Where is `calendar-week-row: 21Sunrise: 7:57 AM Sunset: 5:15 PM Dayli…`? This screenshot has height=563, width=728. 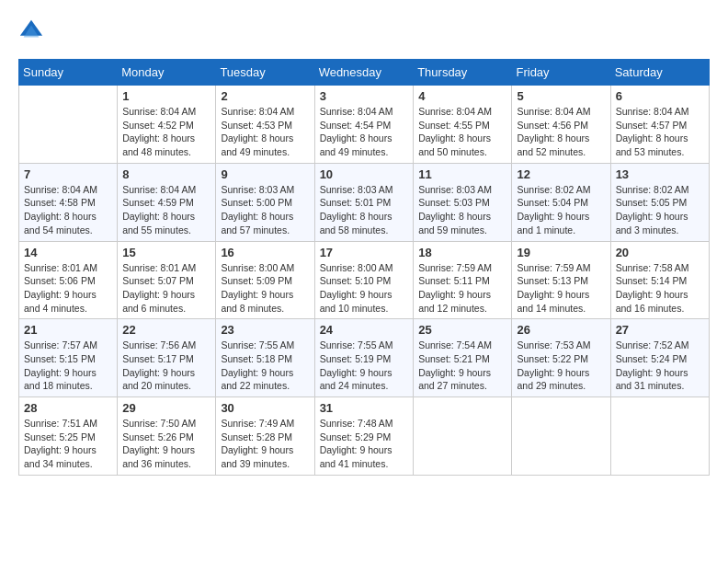 calendar-week-row: 21Sunrise: 7:57 AM Sunset: 5:15 PM Dayli… is located at coordinates (364, 359).